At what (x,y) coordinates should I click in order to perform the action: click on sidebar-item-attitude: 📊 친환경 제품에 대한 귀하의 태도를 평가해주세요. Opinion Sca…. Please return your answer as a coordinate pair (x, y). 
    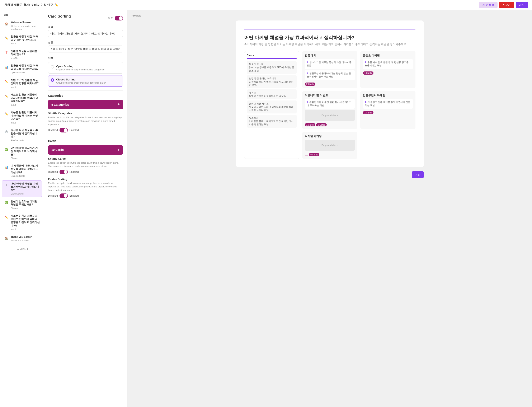
    Looking at the image, I should click on (22, 69).